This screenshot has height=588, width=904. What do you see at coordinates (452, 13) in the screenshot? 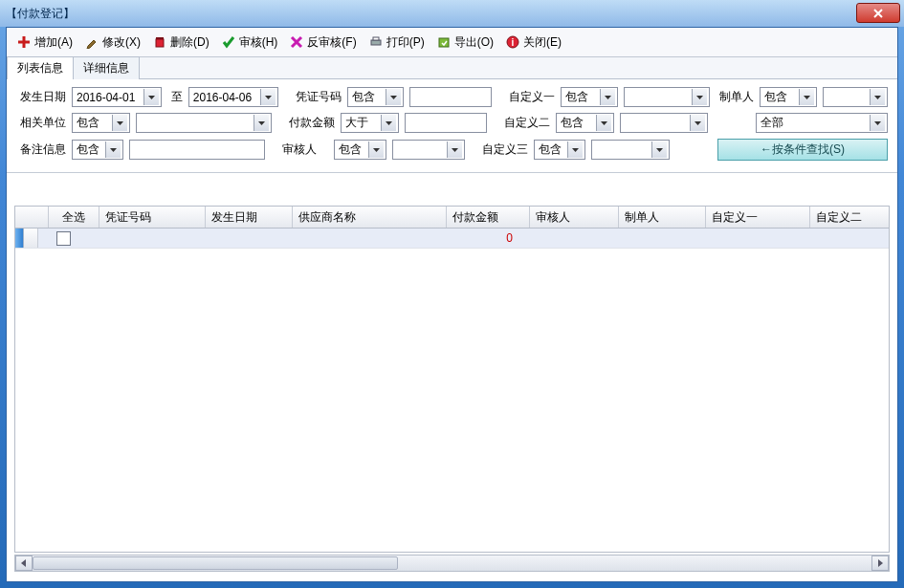
I see `titlebar: 【付款登记】` at bounding box center [452, 13].